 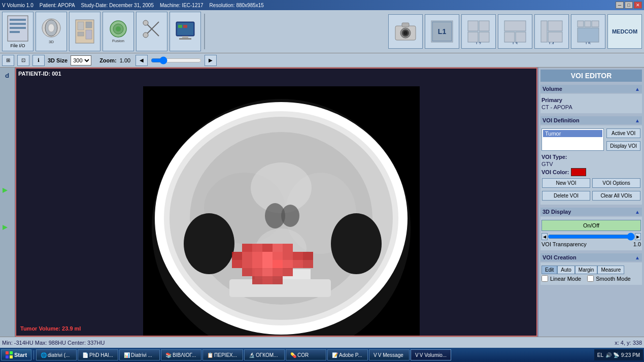 What do you see at coordinates (572, 134) in the screenshot?
I see `voi-tumor-item: Tumor` at bounding box center [572, 134].